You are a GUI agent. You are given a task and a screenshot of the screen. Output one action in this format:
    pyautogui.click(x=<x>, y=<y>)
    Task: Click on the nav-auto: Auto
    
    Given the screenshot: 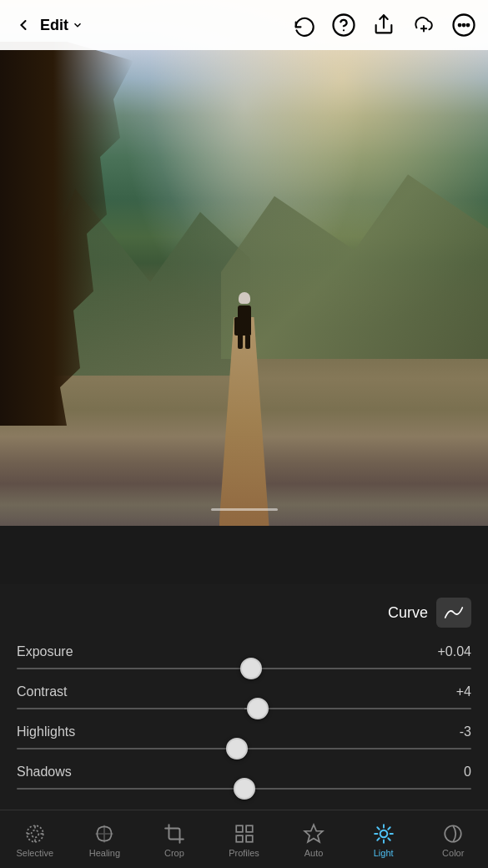 What is the action you would take?
    pyautogui.click(x=314, y=840)
    